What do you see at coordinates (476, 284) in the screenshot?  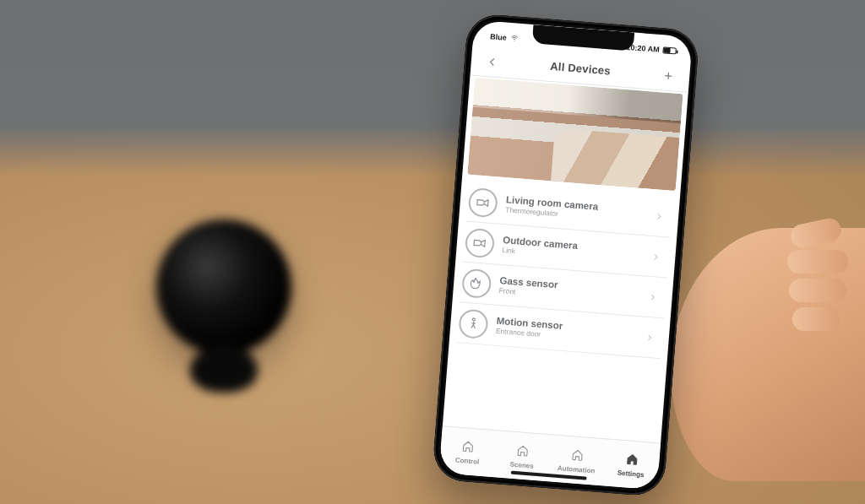 I see `flame-icon` at bounding box center [476, 284].